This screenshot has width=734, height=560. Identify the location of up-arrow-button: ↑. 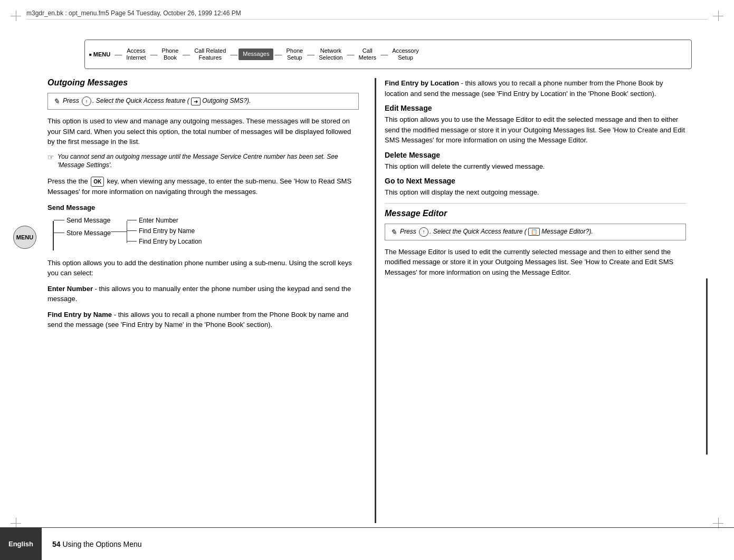
(87, 101).